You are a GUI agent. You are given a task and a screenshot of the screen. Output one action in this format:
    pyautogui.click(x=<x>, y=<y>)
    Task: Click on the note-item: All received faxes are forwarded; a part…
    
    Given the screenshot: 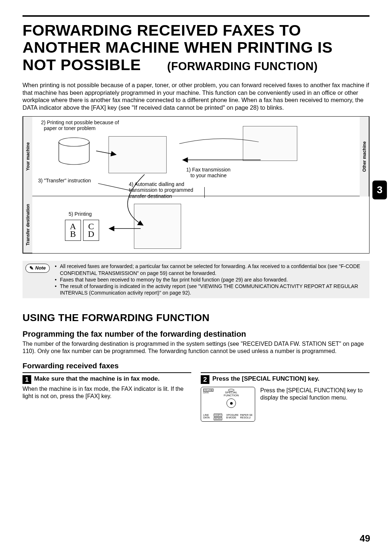 What is the action you would take?
    pyautogui.click(x=211, y=270)
    